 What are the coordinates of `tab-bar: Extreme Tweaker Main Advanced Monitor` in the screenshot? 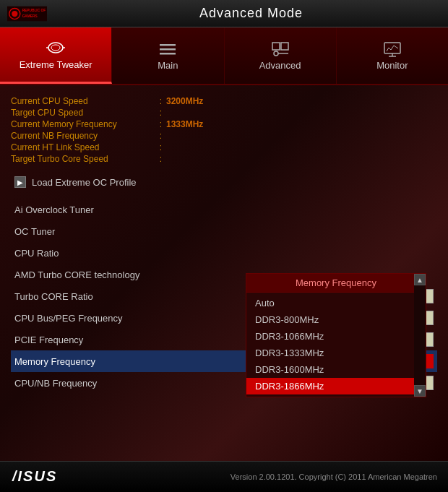 It's located at (224, 56).